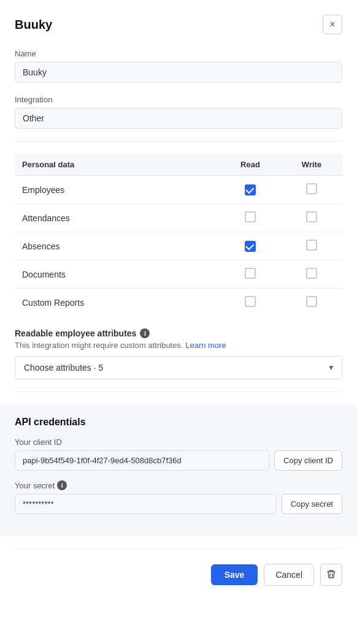 The width and height of the screenshot is (357, 644). I want to click on row-write-attendances, so click(312, 218).